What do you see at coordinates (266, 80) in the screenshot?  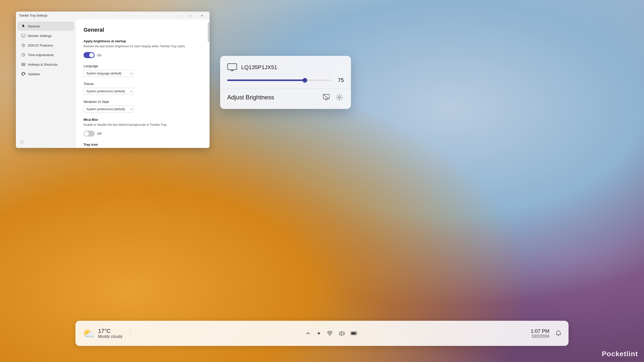 I see `brightness-slider-fill` at bounding box center [266, 80].